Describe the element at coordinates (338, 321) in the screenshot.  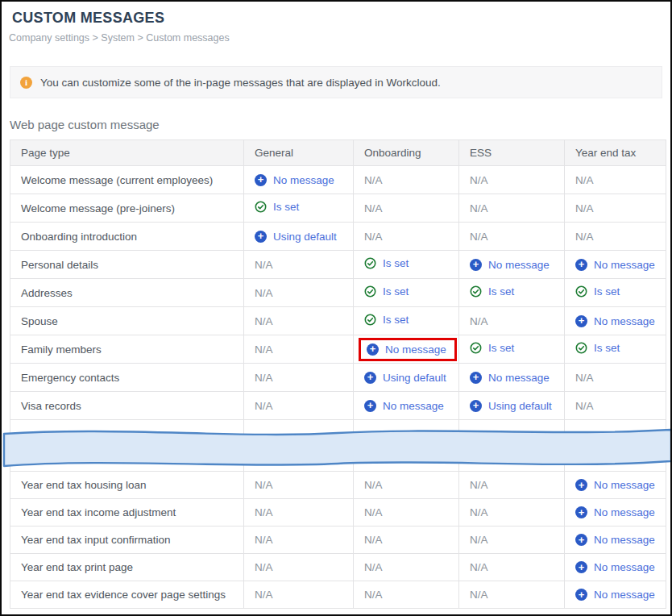
I see `table-row: SpouseN/AIs setN/A+No message` at that location.